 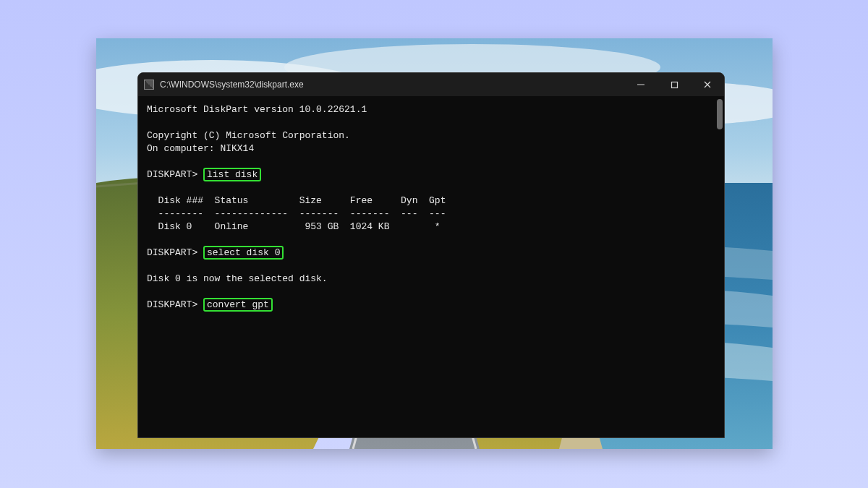 I want to click on minimize-icon, so click(x=641, y=85).